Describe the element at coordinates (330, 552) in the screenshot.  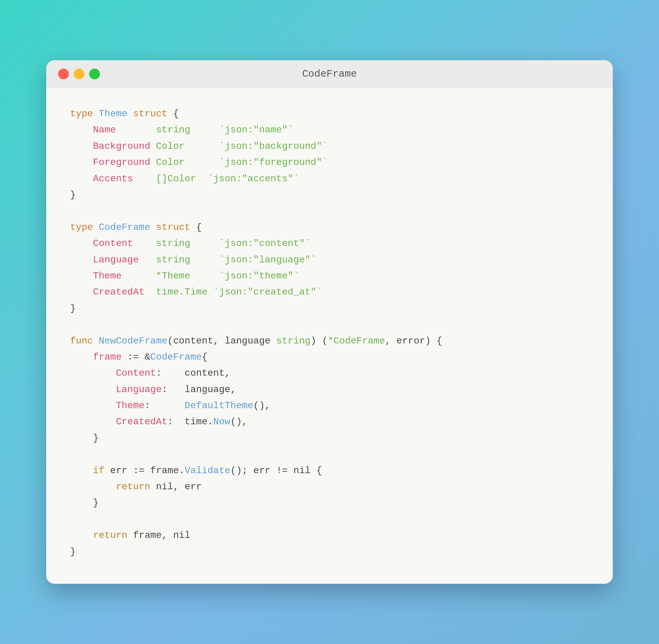
I see `code-line-24: }` at that location.